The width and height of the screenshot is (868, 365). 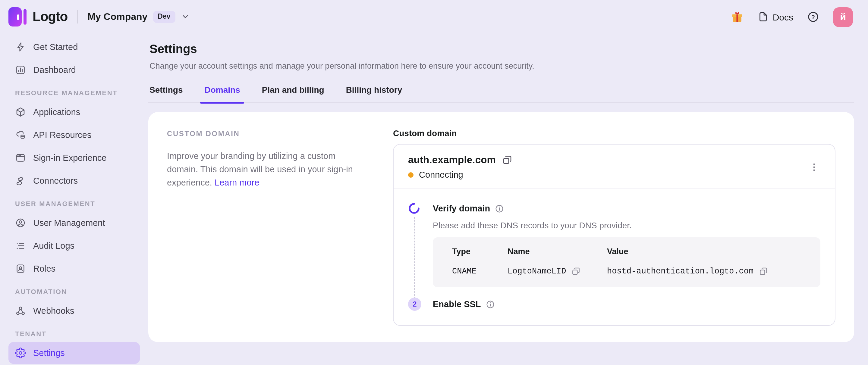 What do you see at coordinates (776, 17) in the screenshot?
I see `docs-button: Docs` at bounding box center [776, 17].